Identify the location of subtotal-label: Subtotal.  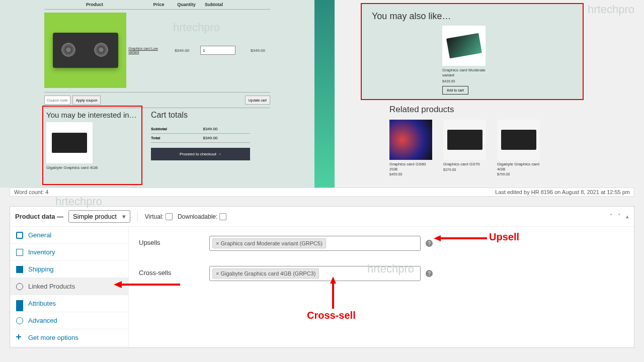
(177, 129).